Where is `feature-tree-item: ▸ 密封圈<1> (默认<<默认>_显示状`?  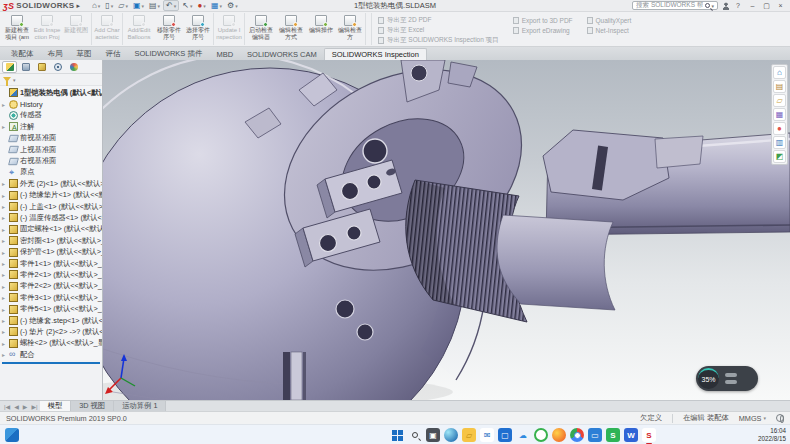
feature-tree-item: ▸ 密封圈<1> (默认<<默认>_显示状 is located at coordinates (51, 240).